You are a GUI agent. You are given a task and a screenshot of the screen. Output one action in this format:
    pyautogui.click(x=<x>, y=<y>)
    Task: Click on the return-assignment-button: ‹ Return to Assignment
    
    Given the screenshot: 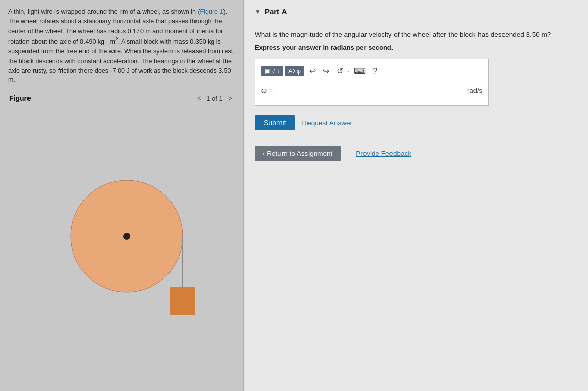 What is the action you would take?
    pyautogui.click(x=297, y=154)
    